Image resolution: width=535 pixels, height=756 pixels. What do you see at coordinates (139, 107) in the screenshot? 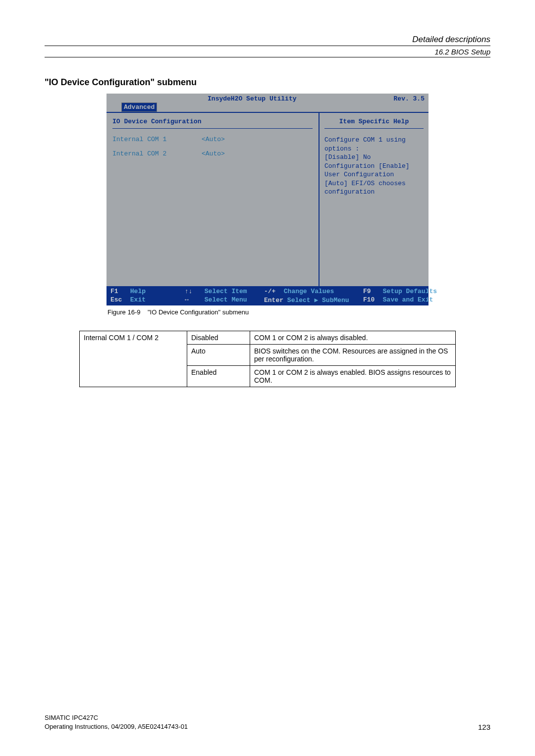
I see `tab-advanced: Advanced` at bounding box center [139, 107].